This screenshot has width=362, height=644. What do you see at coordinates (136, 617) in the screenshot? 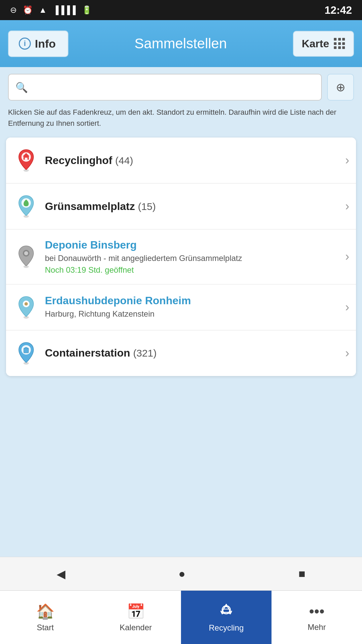
I see `nav-item-kalender: 📅 Kalender` at bounding box center [136, 617].